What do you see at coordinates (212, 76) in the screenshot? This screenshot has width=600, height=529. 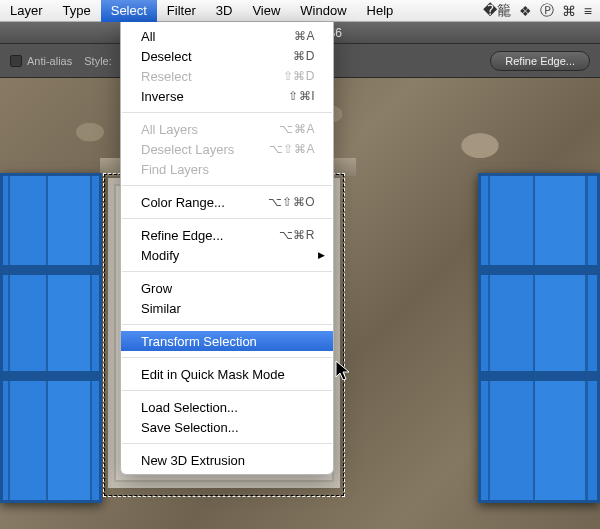 I see `menu-item-label: Reselect` at bounding box center [212, 76].